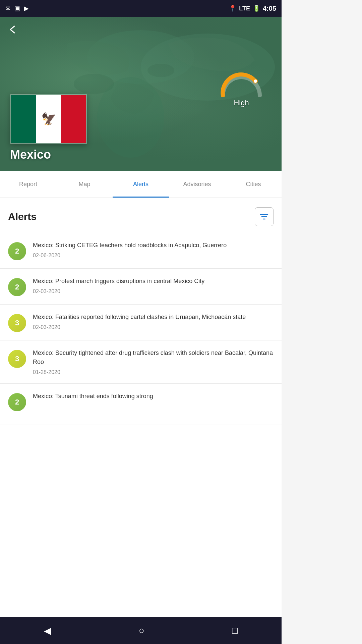 The width and height of the screenshot is (362, 644). What do you see at coordinates (141, 184) in the screenshot?
I see `tab-alerts: Alerts` at bounding box center [141, 184].